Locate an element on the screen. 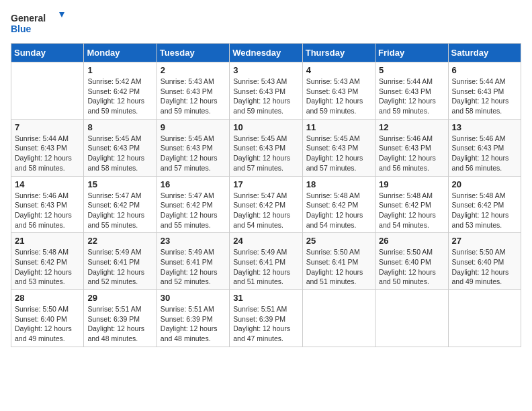 The image size is (532, 411). calendar-cell: 27Sunrise: 5:50 AMSunset: 6:40 PMDayligh… is located at coordinates (484, 262).